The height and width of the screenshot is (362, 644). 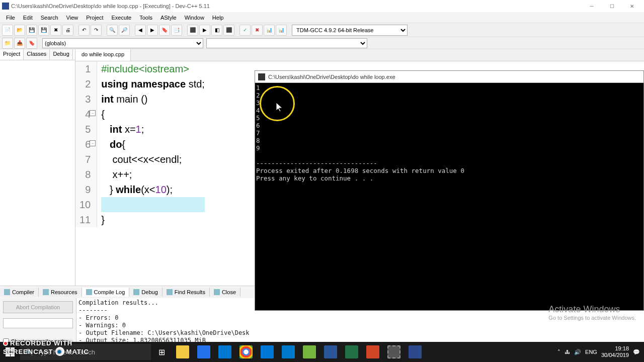 I want to click on redo-button: ↷, so click(x=96, y=30).